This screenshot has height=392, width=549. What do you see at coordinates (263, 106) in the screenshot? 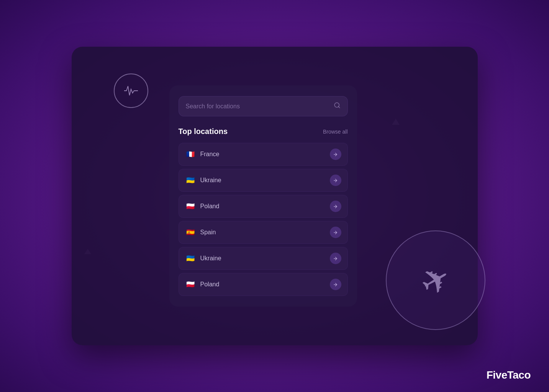
I see `search-bar` at bounding box center [263, 106].